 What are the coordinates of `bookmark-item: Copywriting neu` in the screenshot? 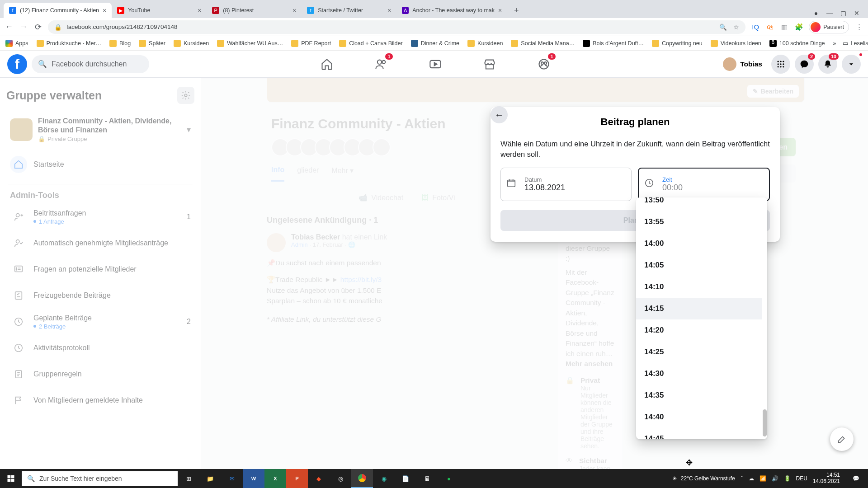 It's located at (677, 43).